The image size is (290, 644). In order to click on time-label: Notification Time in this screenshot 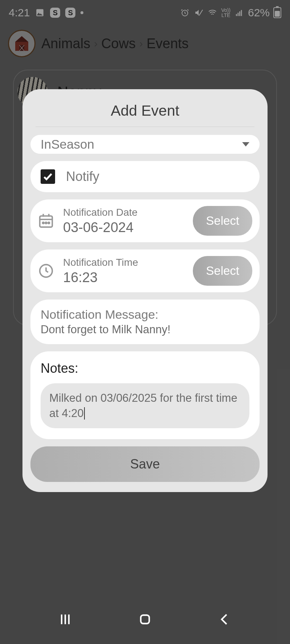, I will do `click(124, 263)`.